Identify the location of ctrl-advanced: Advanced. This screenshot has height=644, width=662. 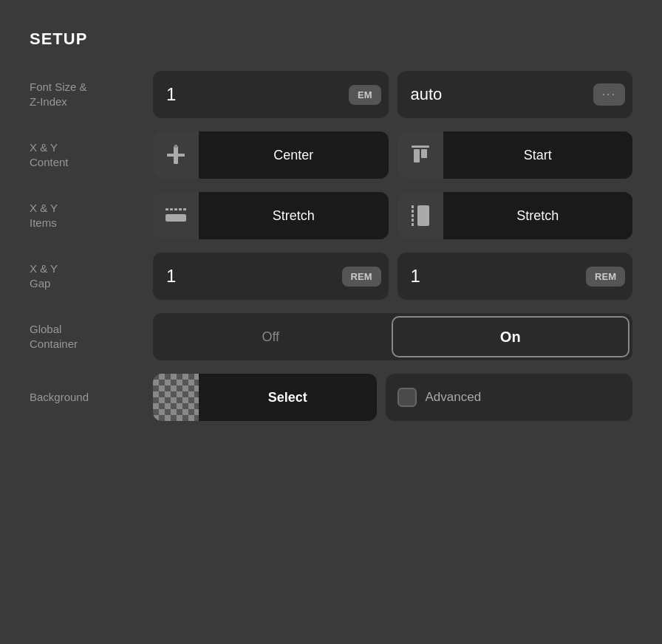
(510, 397).